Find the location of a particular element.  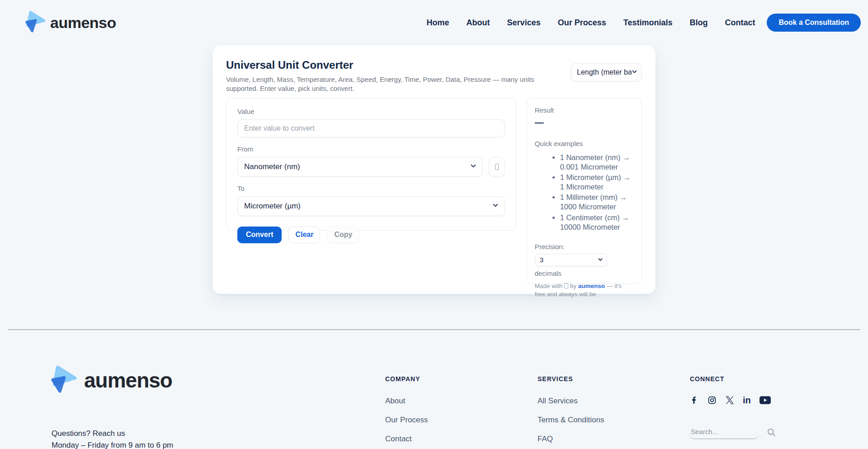

copy-button: Copy is located at coordinates (343, 235).